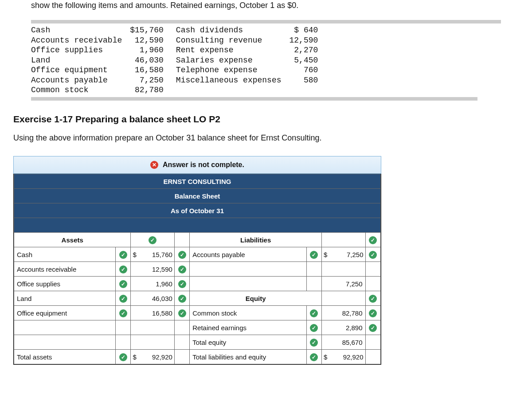  What do you see at coordinates (81, 30) in the screenshot?
I see `ledger-left-label: Cash` at bounding box center [81, 30].